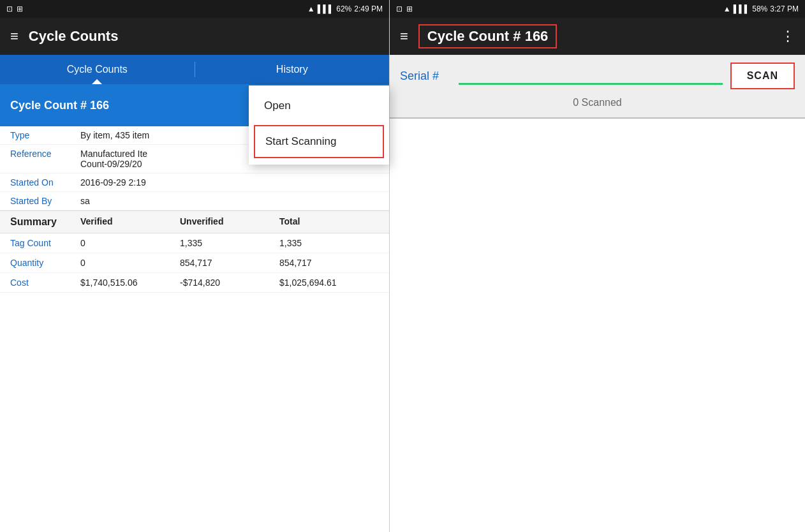  I want to click on signal-icon-right: ▌▌▌, so click(742, 9).